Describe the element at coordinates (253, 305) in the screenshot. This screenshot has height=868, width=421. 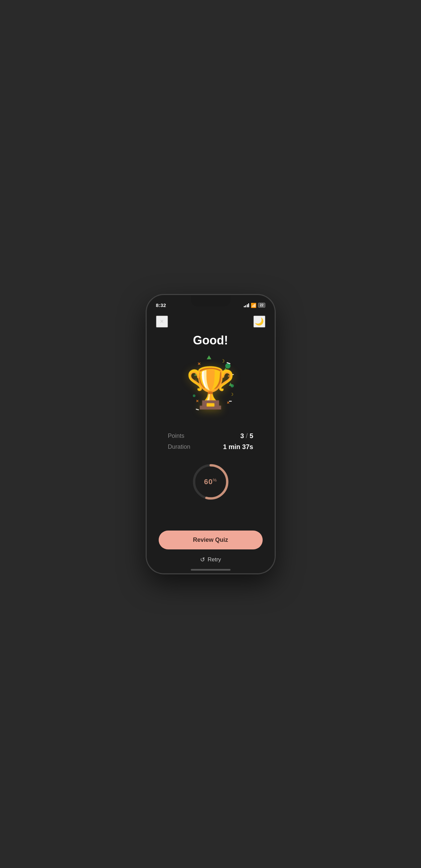
I see `wifi-icon: 📶` at that location.